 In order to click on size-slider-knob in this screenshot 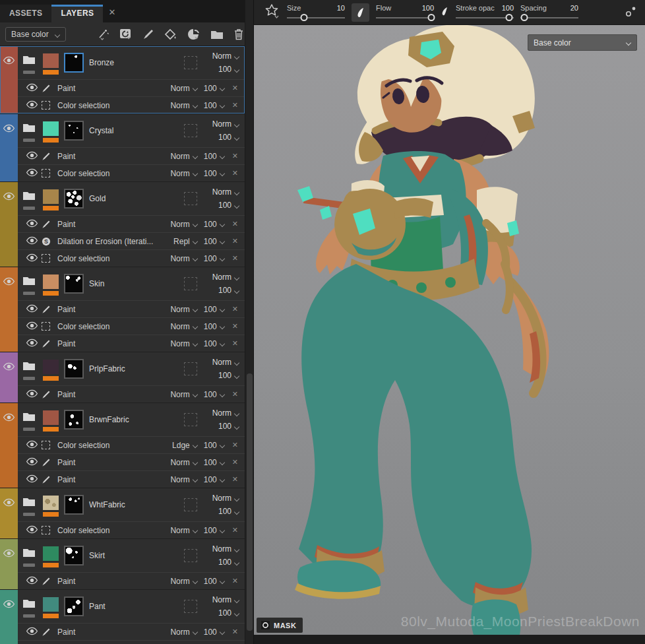, I will do `click(305, 17)`.